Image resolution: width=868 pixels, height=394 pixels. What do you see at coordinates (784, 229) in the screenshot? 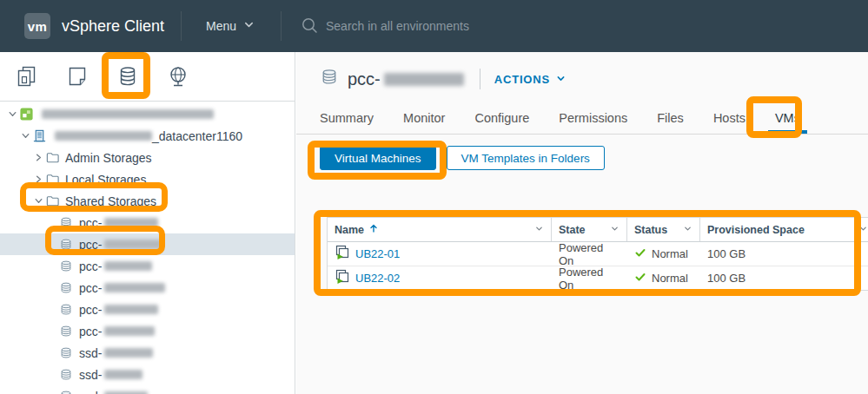
I see `column-header-provisioned-space: Provisioned Space` at bounding box center [784, 229].